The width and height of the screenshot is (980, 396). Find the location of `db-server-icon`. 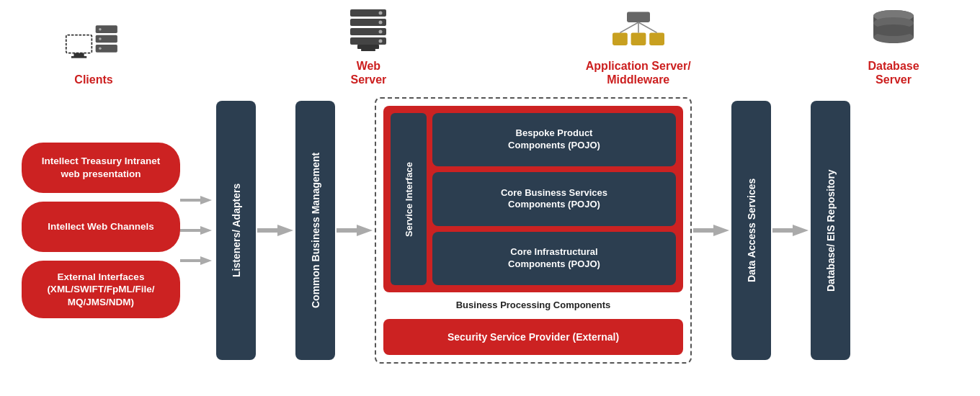

db-server-icon is located at coordinates (894, 31).